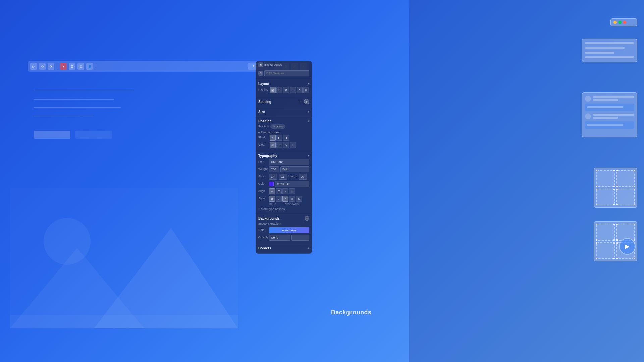  Describe the element at coordinates (278, 127) in the screenshot. I see `position-static-chip: ✕ Static` at that location.